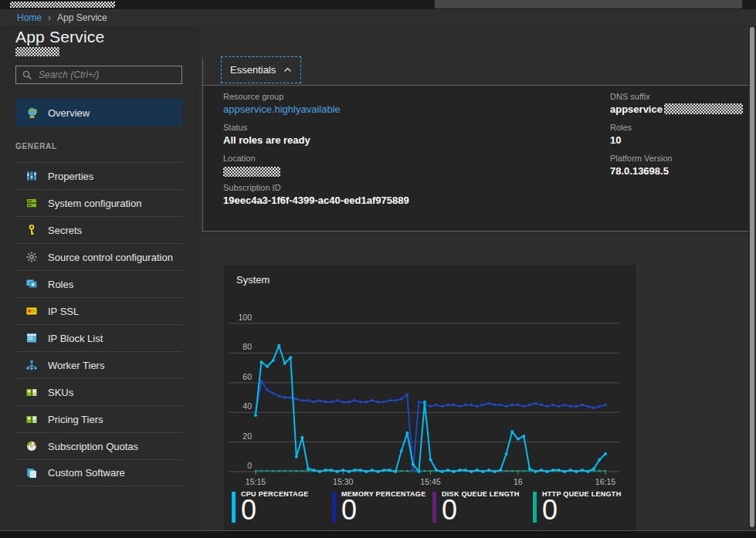 This screenshot has height=538, width=756. What do you see at coordinates (99, 202) in the screenshot?
I see `sidebar-item-system-configuration: System configuration` at bounding box center [99, 202].